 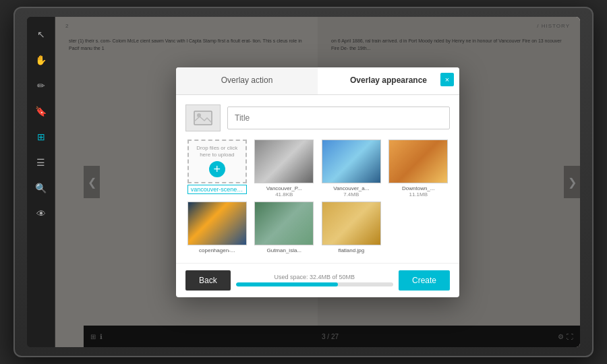 What do you see at coordinates (447, 80) in the screenshot?
I see `close-button: ×` at bounding box center [447, 80].